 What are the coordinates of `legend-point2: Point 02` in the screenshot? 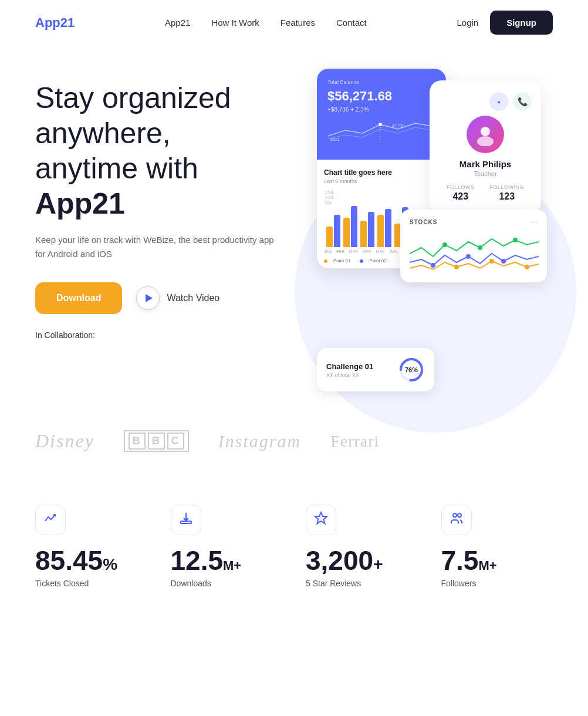 It's located at (378, 261).